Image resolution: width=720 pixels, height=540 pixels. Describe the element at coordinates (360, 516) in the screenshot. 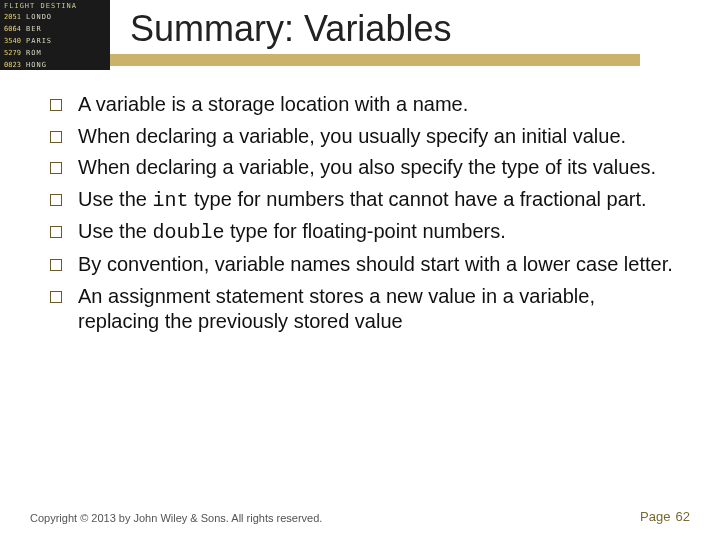

I see `slide-footer: Copyright © 2013 by John Wiley & Sons. A…` at that location.